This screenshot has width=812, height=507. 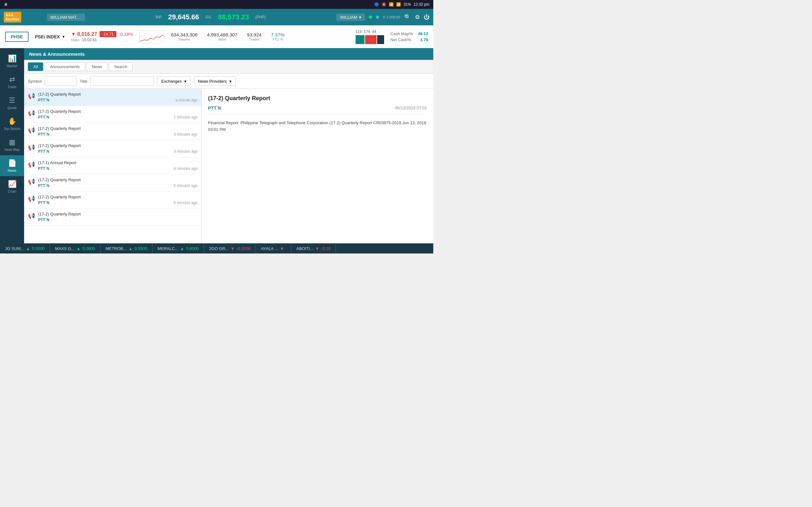 What do you see at coordinates (402, 34) in the screenshot?
I see `cash-map-label: Cash Map%` at bounding box center [402, 34].